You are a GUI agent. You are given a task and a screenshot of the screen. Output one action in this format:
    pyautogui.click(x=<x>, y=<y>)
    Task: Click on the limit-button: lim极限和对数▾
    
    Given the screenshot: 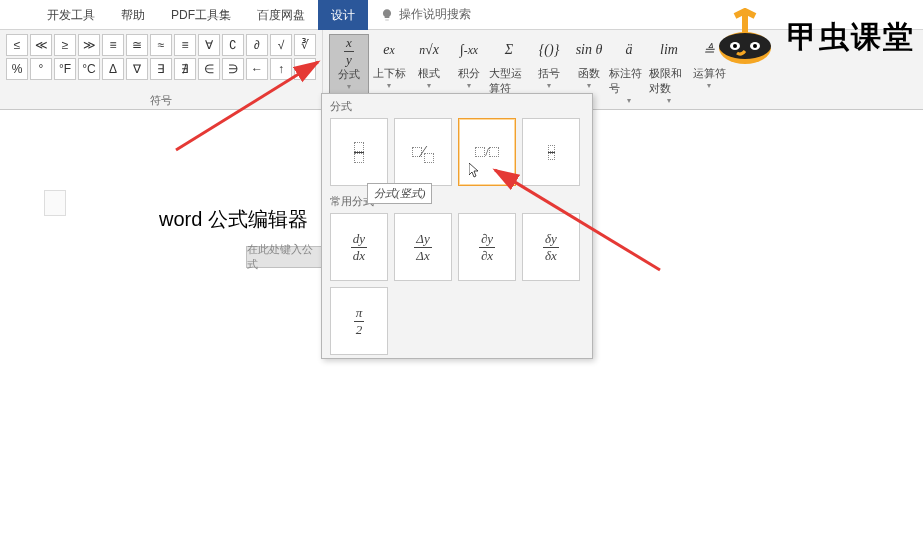 What is the action you would take?
    pyautogui.click(x=669, y=70)
    